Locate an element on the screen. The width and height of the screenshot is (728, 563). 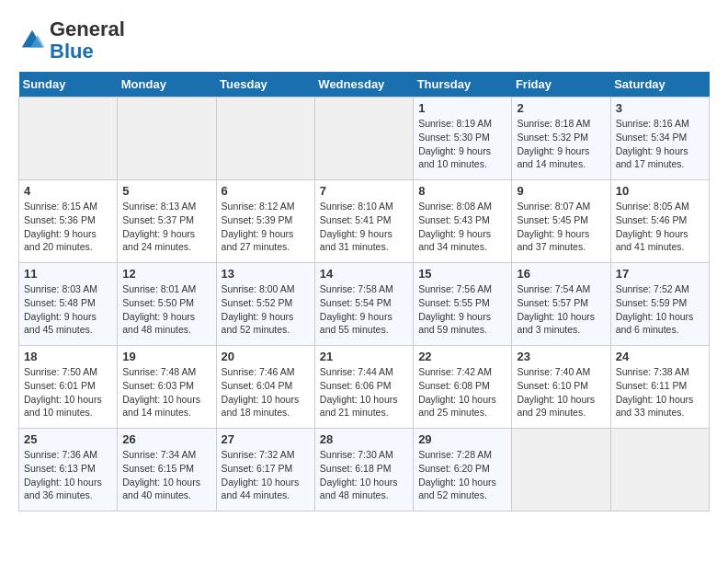
day-number: 13 is located at coordinates (266, 274).